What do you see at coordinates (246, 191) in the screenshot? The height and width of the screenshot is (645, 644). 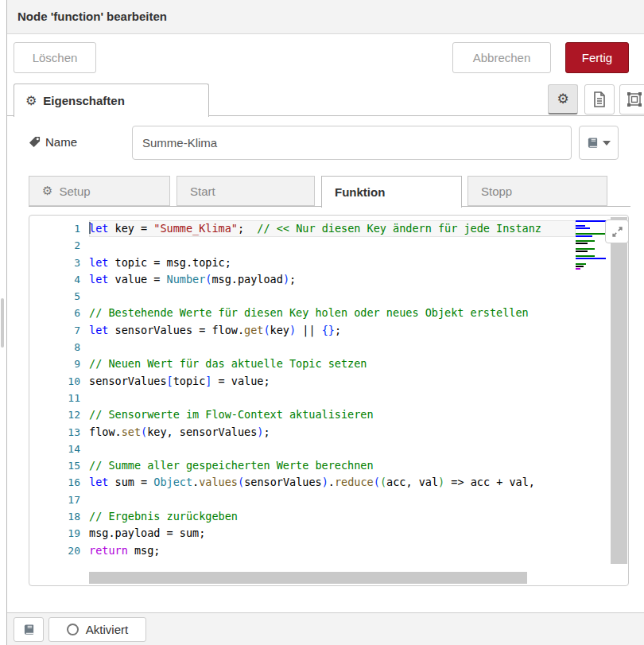 I see `tab-start: Start` at bounding box center [246, 191].